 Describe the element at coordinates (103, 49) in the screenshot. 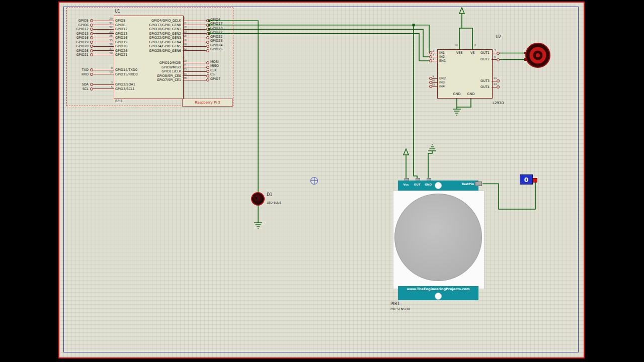

I see `pin-number: 37` at that location.